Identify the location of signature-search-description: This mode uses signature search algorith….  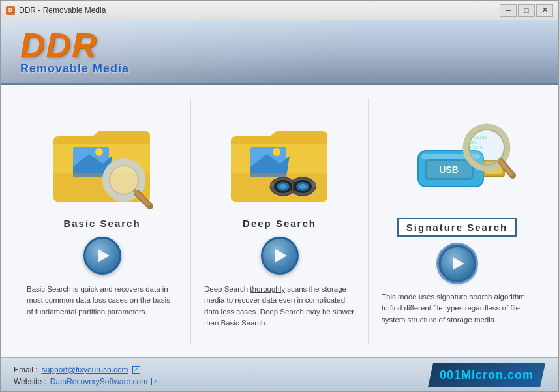
(457, 309).